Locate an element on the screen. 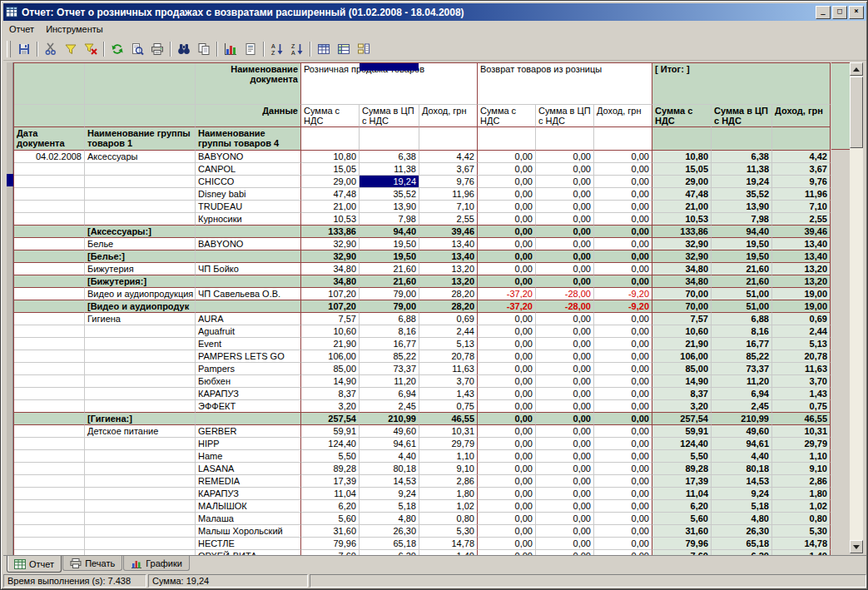 The height and width of the screenshot is (590, 868). group4-cell: AURA is located at coordinates (248, 320).